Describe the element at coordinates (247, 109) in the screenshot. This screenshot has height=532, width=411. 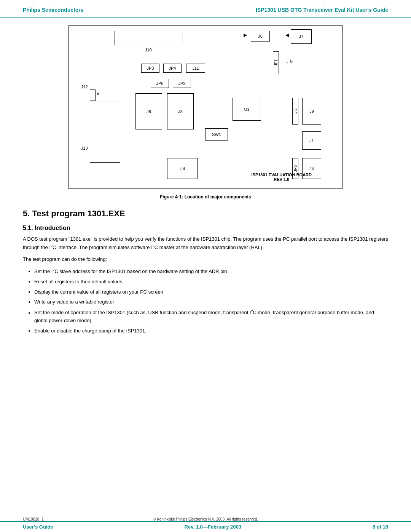
I see `comp-u1: U1` at that location.